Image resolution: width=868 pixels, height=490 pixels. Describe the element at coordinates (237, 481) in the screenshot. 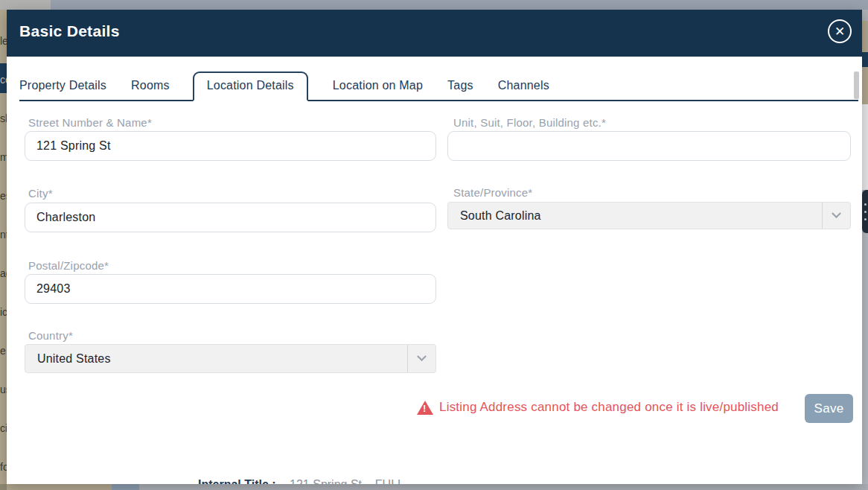

I see `internal-title-label: Internal Title :` at that location.